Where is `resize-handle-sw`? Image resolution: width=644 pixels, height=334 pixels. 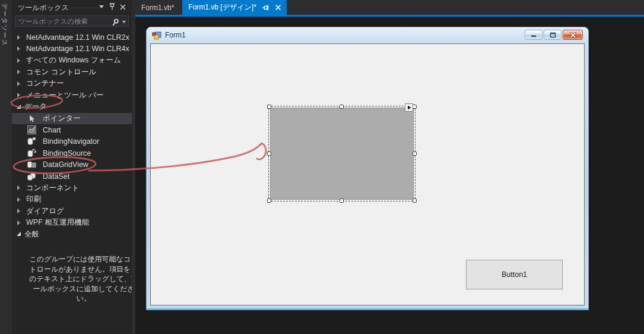
resize-handle-sw is located at coordinates (269, 201).